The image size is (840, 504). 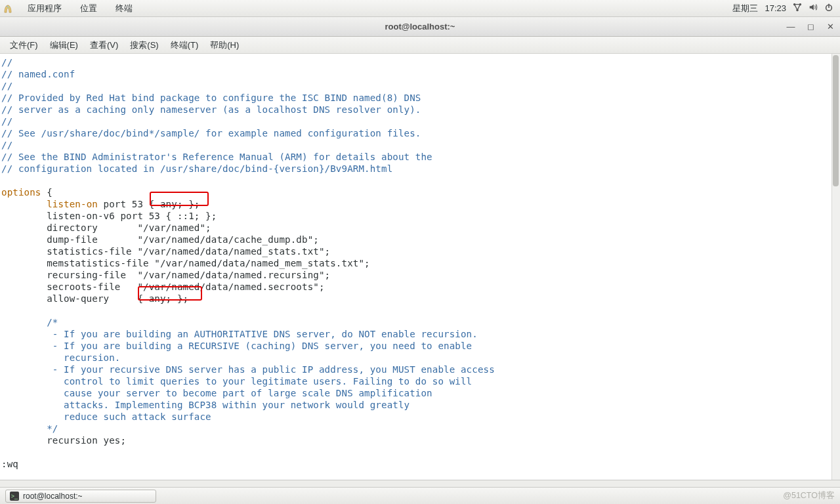 What do you see at coordinates (420, 27) in the screenshot?
I see `window-titlebar: root@localhost:~ — ◻ ✕` at bounding box center [420, 27].